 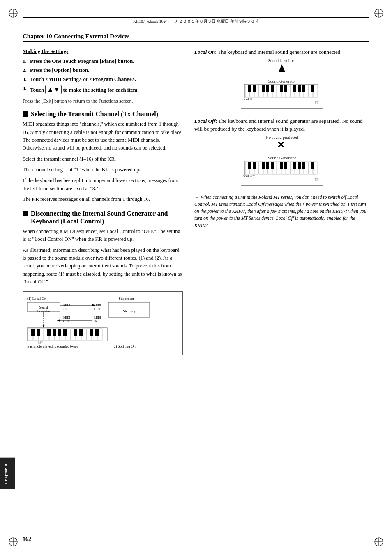 What do you see at coordinates (103, 70) in the screenshot?
I see `step-2: 2. Press the [Option] button.` at bounding box center [103, 70].